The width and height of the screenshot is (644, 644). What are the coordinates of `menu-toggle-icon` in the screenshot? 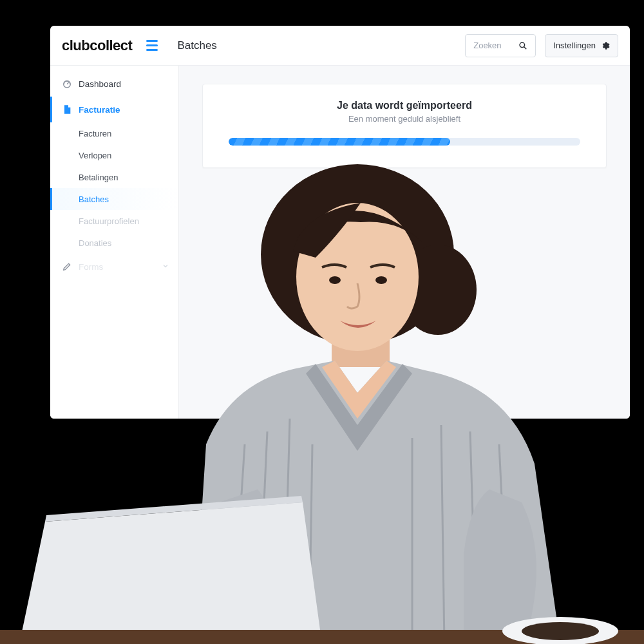 It's located at (154, 46).